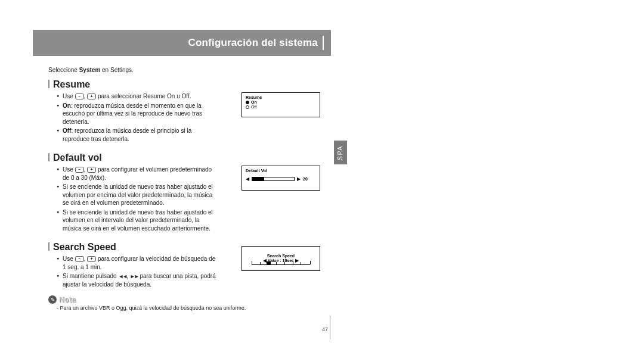 The width and height of the screenshot is (644, 349). Describe the element at coordinates (67, 131) in the screenshot. I see `off-label: Off` at that location.